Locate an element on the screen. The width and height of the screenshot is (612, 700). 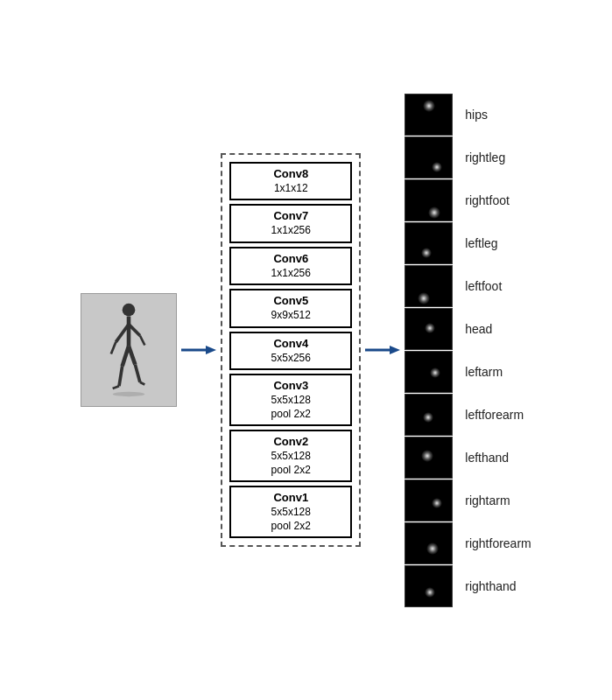
conv1-params: 5x5x128 is located at coordinates (291, 513).